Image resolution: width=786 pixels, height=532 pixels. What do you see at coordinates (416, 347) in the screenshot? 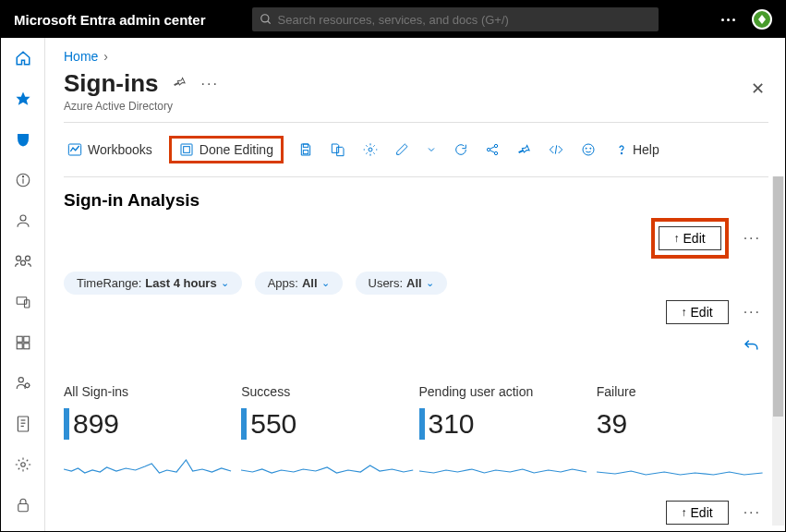
I see `undo-button` at bounding box center [416, 347].